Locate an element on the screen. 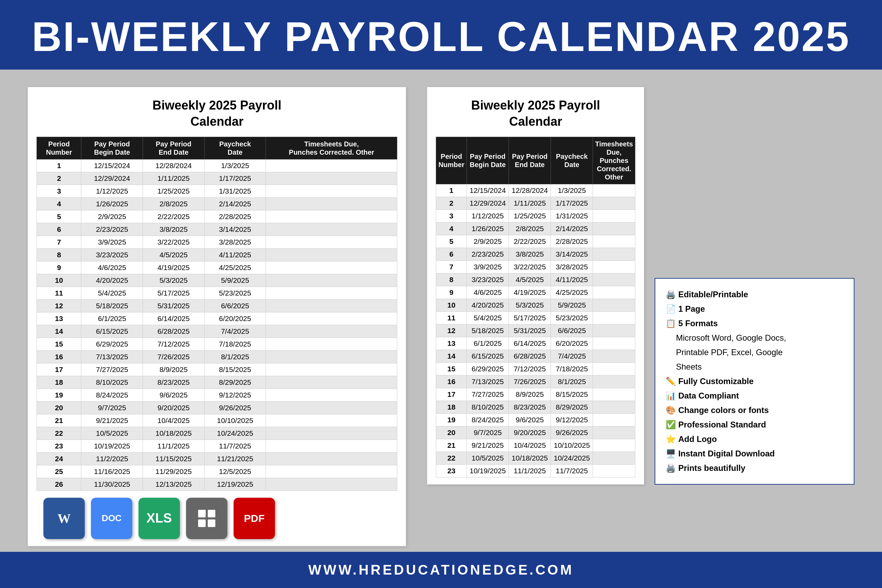  table-cell: 4/5/2025 is located at coordinates (174, 255).